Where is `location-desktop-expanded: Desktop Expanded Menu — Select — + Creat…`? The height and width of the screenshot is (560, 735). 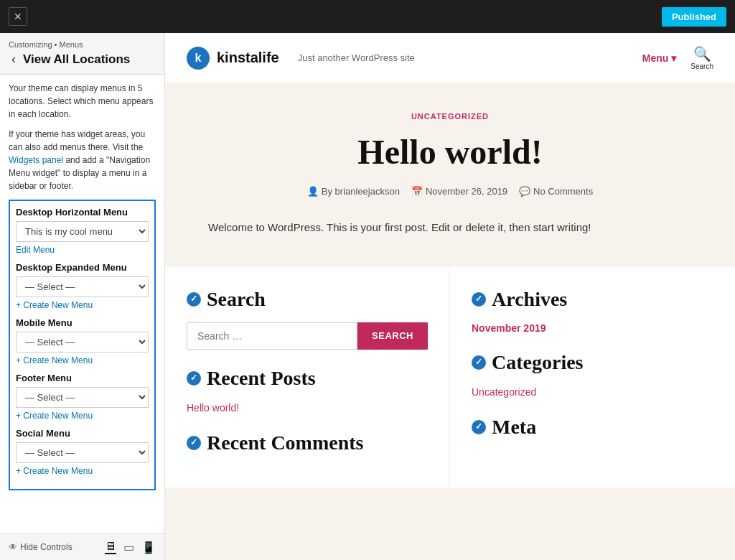 location-desktop-expanded: Desktop Expanded Menu — Select — + Creat… is located at coordinates (82, 286).